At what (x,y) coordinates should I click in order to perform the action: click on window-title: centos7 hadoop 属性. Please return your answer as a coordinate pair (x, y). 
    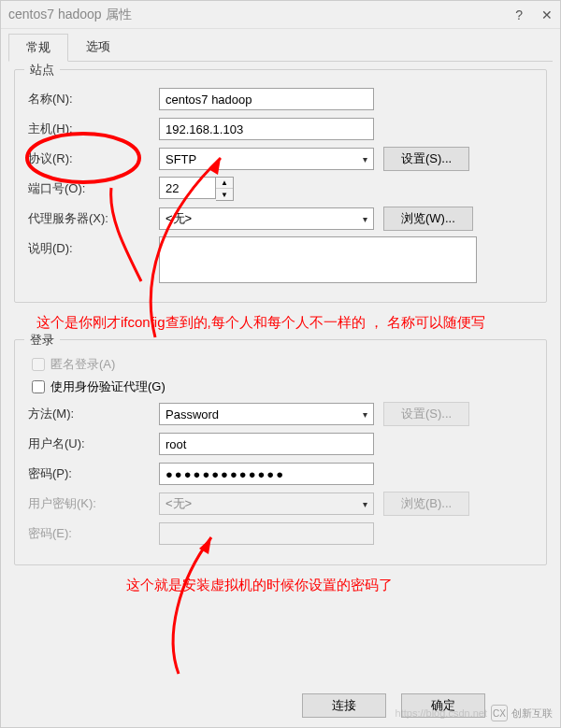
    Looking at the image, I should click on (262, 15).